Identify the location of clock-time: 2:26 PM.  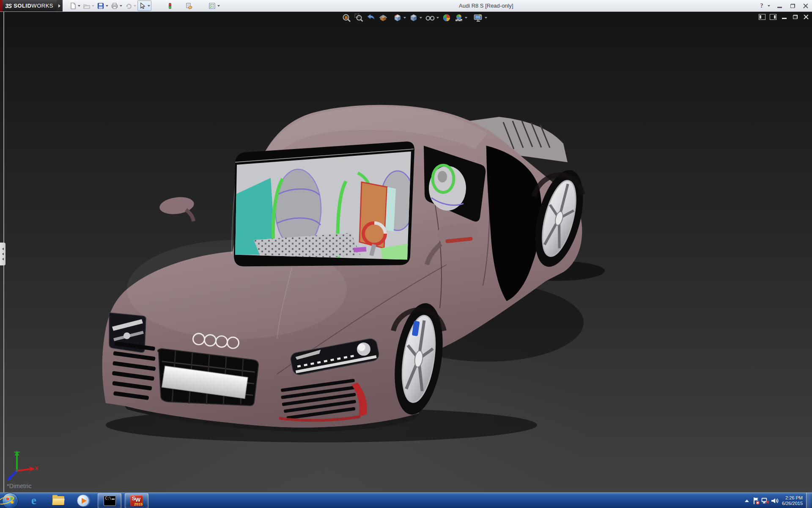
(793, 498).